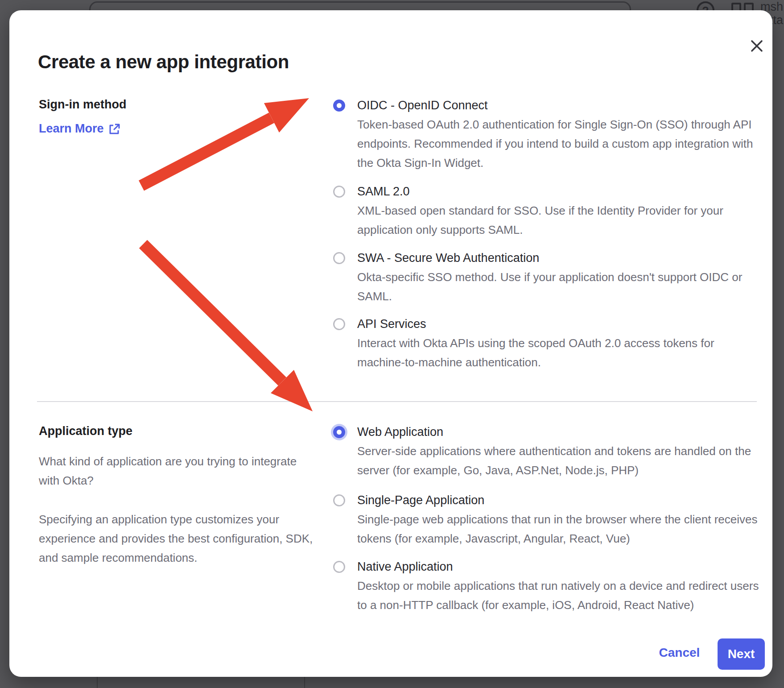 The image size is (784, 688). Describe the element at coordinates (549, 211) in the screenshot. I see `radio-option-saml: SAML 2.0 XML-based open standard for SSO…` at that location.